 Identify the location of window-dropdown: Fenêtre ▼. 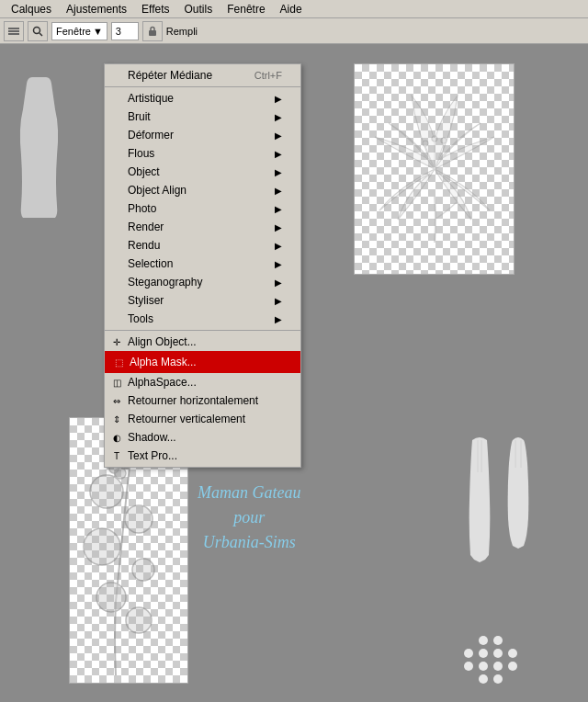
(79, 31).